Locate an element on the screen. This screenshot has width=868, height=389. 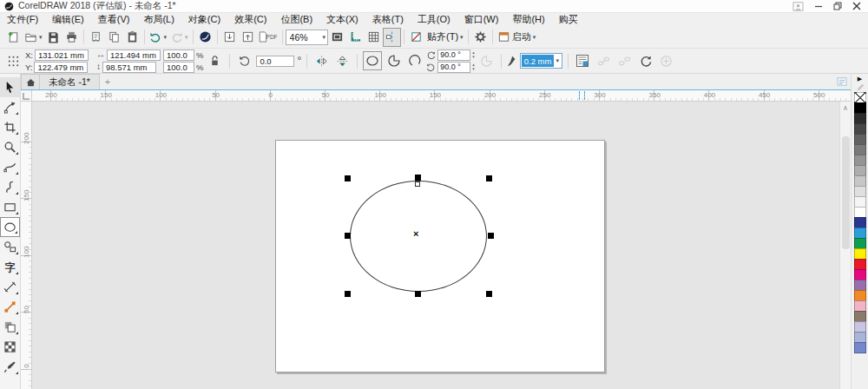
search-content-button is located at coordinates (205, 37).